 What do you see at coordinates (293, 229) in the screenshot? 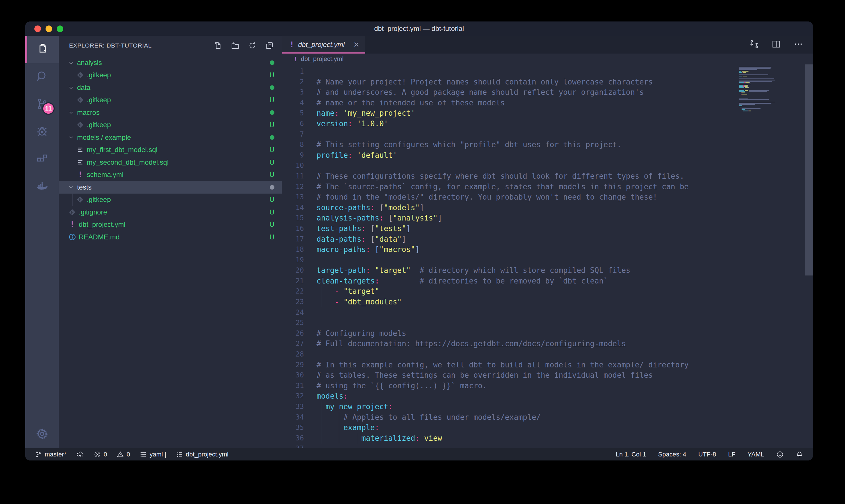
I see `line-number: 16` at bounding box center [293, 229].